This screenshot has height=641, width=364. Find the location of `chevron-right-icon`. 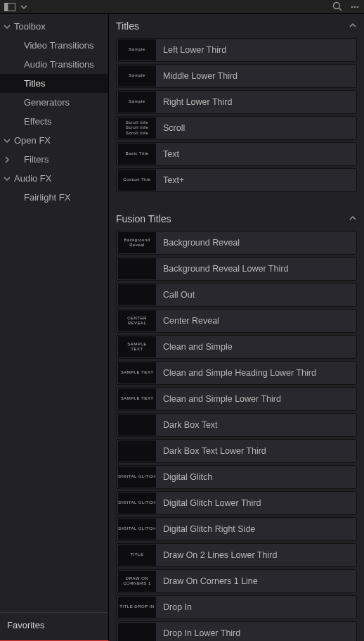

chevron-right-icon is located at coordinates (7, 160).